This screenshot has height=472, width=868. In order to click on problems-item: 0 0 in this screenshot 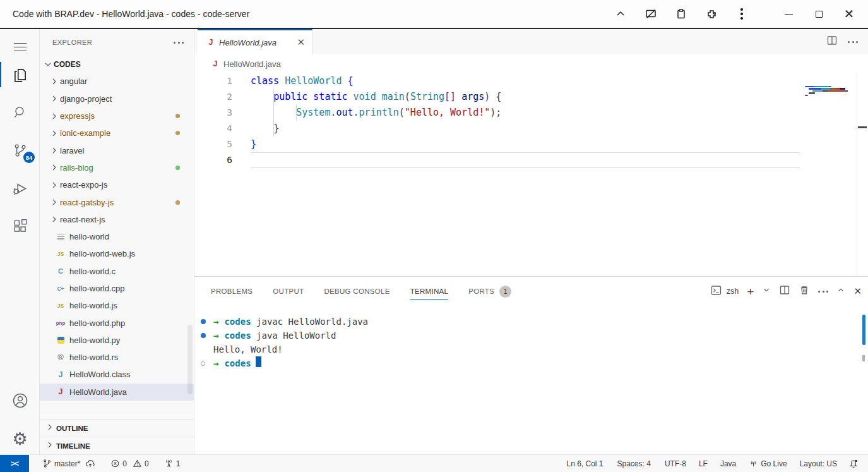, I will do `click(129, 464)`.